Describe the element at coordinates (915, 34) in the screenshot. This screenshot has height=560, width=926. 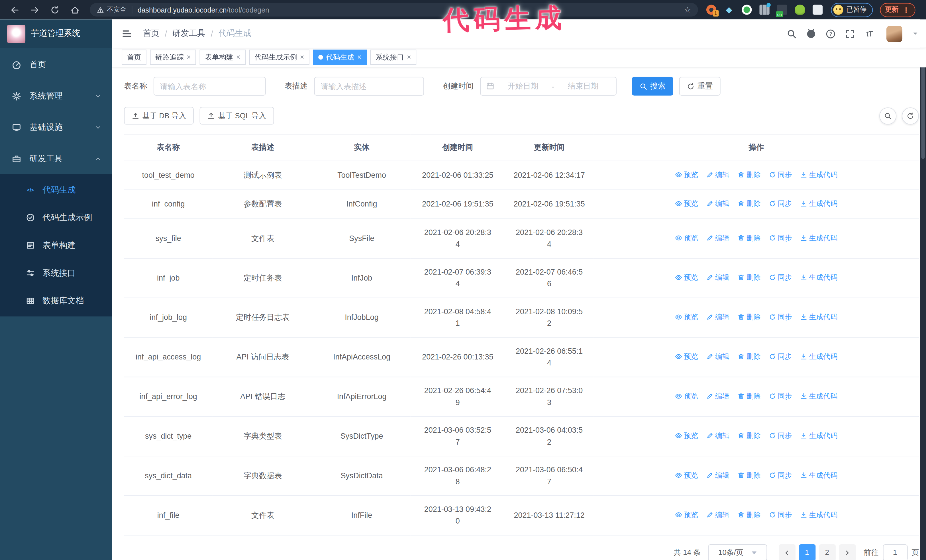
I see `user-caret-down-icon` at that location.